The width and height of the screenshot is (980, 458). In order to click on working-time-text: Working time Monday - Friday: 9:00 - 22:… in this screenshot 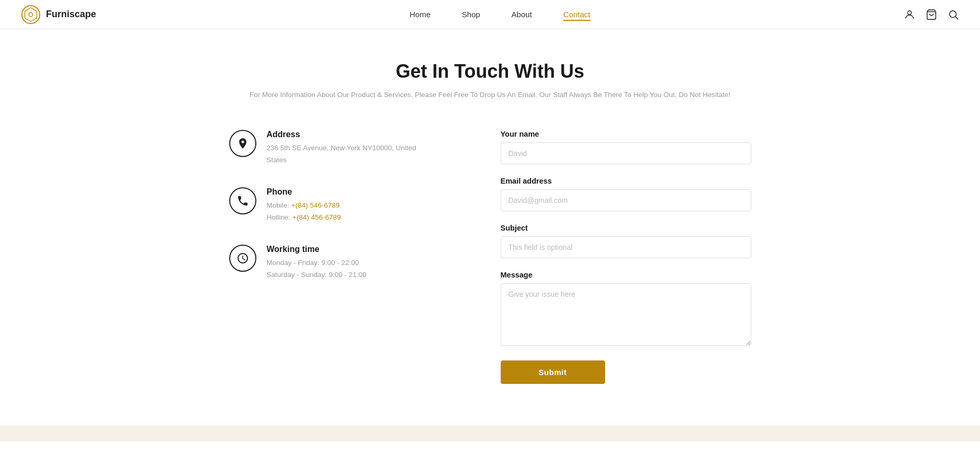, I will do `click(316, 263)`.